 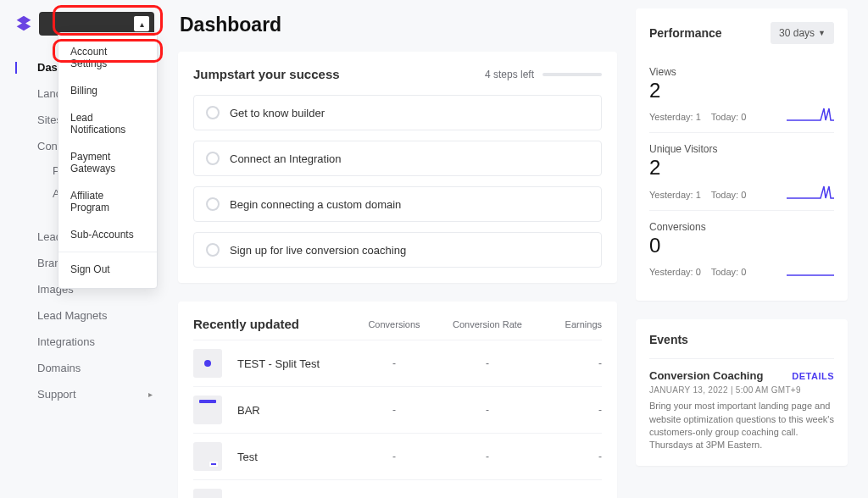 I want to click on recent-title: Recently updated, so click(x=270, y=324).